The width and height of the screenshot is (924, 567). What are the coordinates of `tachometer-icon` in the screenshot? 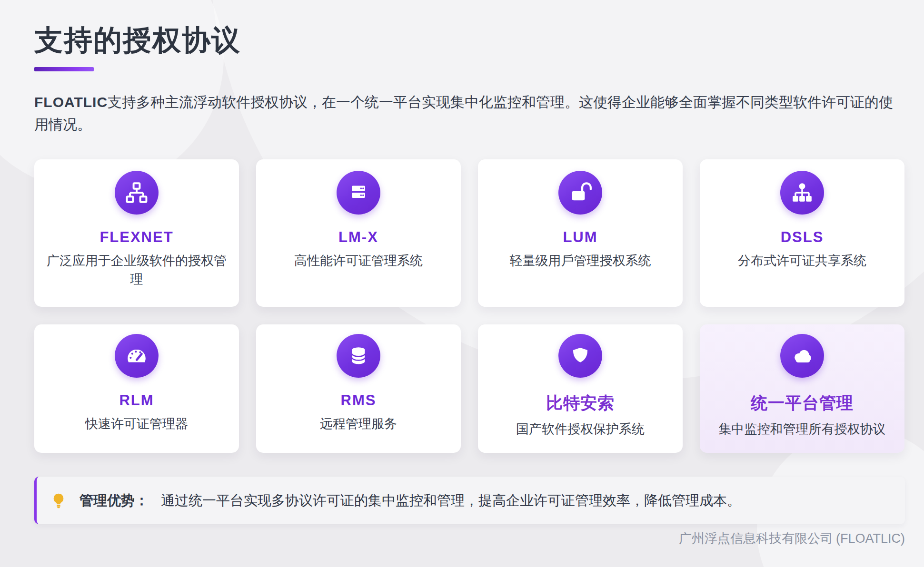 It's located at (137, 356).